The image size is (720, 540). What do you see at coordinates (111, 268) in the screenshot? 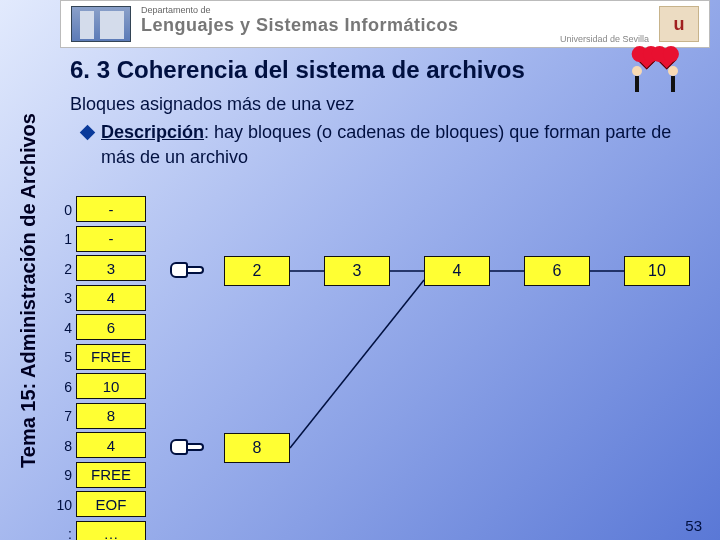
I see `row-value: 3` at bounding box center [111, 268].